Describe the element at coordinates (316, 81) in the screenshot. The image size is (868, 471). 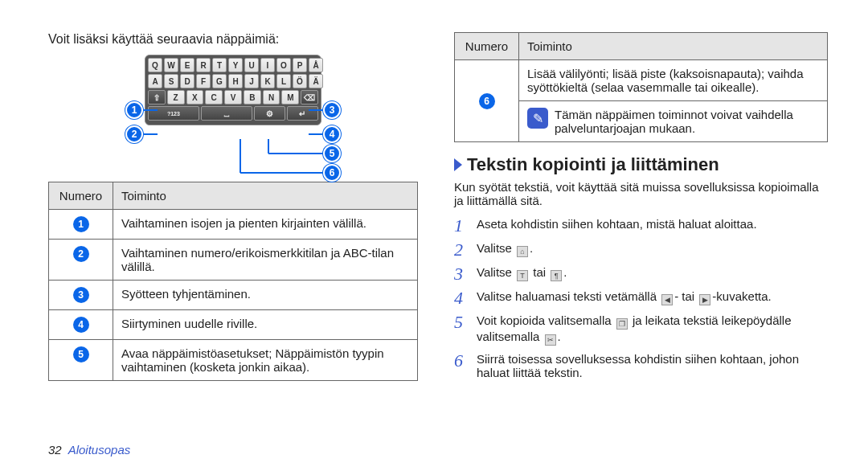
I see `key-ä: Ä` at that location.